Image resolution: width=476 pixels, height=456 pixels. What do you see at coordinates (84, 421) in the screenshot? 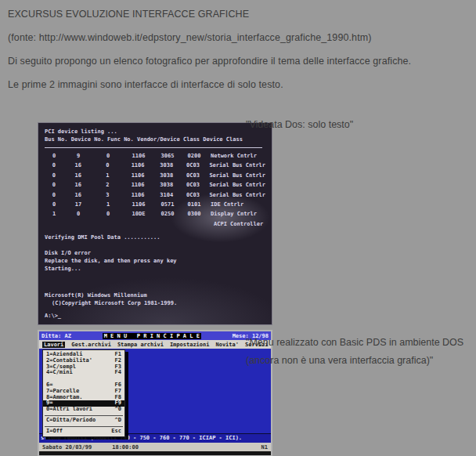
I see `dropdown-item: C=Ditta/Periodo ^D` at bounding box center [84, 421].